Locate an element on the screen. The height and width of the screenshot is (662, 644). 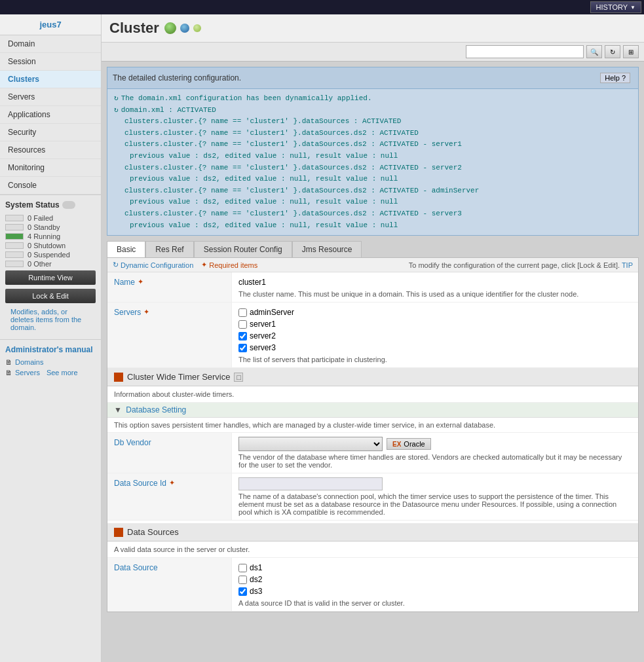
config-line-2: ↻domain.xml : ACTIVATED is located at coordinates (373, 111).